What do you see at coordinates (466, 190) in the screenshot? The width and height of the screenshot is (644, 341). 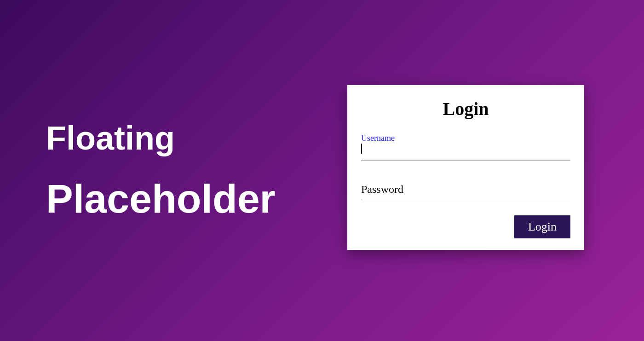 I see `password-input` at bounding box center [466, 190].